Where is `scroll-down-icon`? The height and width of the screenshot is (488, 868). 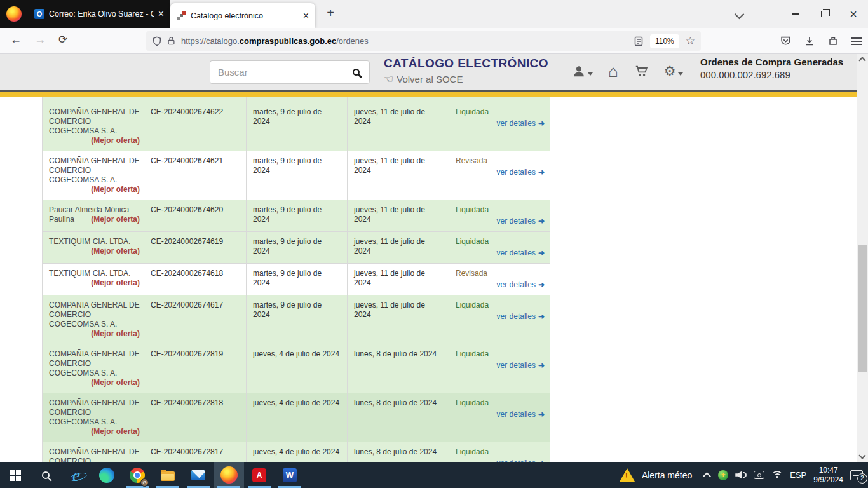 scroll-down-icon is located at coordinates (862, 455).